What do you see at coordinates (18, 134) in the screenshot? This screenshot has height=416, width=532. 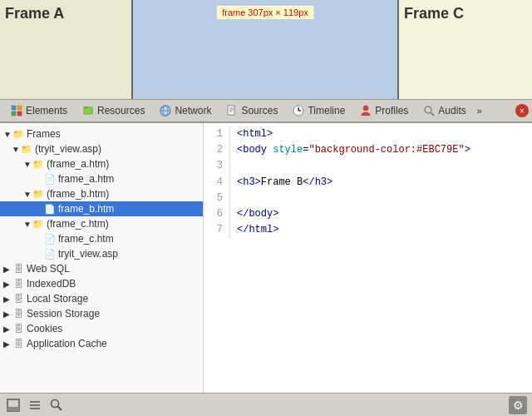 I see `folder-icon-frames: 📁` at bounding box center [18, 134].